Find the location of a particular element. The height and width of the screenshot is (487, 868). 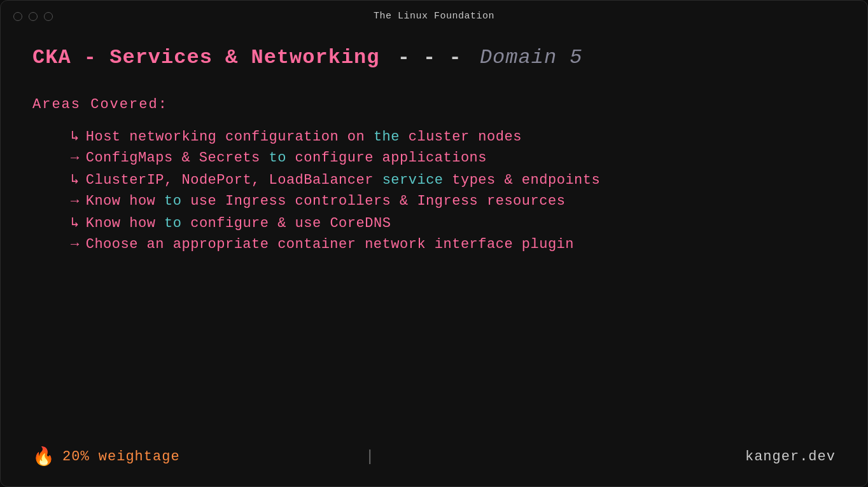

footer-site: kanger.dev is located at coordinates (790, 456).